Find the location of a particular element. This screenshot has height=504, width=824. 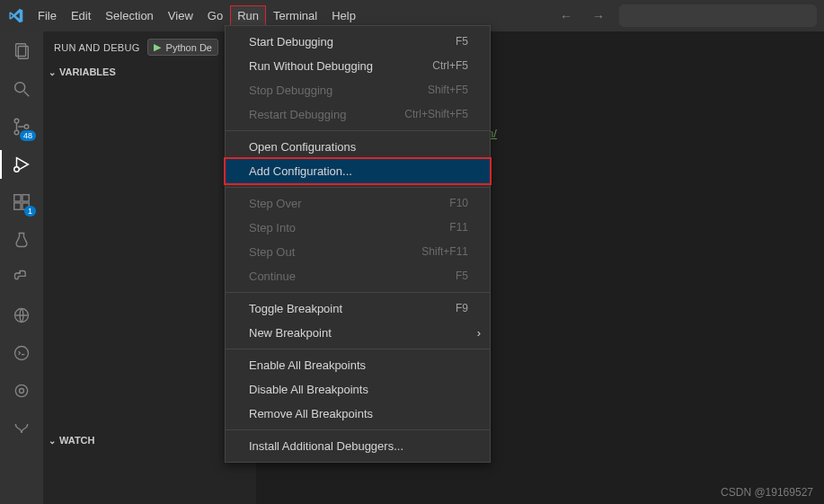

run-debug-icon is located at coordinates (22, 164).